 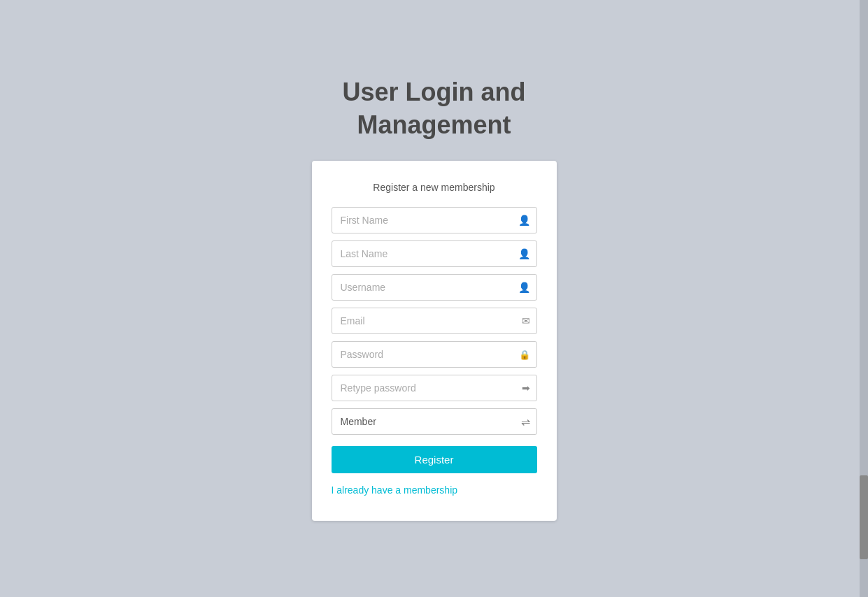 What do you see at coordinates (434, 354) in the screenshot?
I see `password-input` at bounding box center [434, 354].